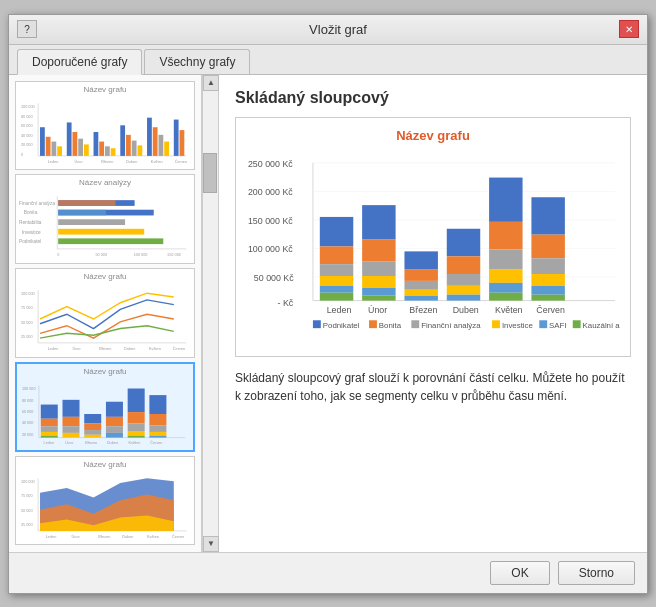 This screenshot has height=607, width=656. What do you see at coordinates (28, 107) in the screenshot?
I see `svg-text: 100 000` at bounding box center [28, 107].